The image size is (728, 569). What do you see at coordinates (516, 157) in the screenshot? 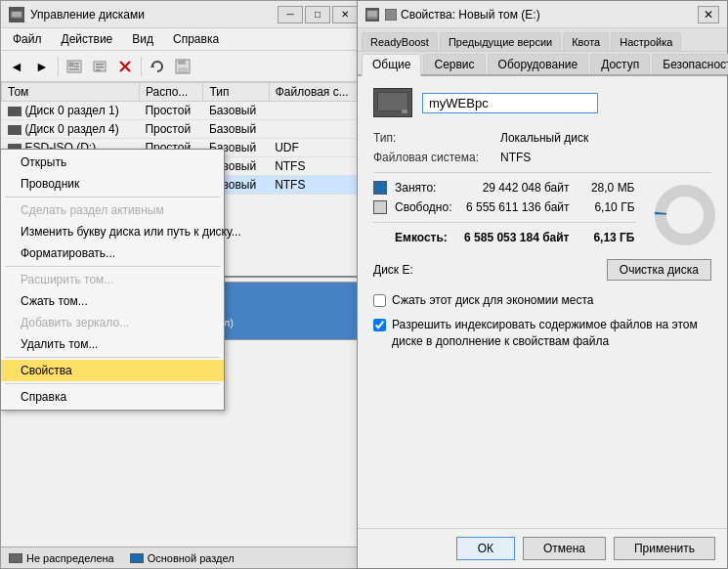
I see `fs-value: NTFS` at bounding box center [516, 157].